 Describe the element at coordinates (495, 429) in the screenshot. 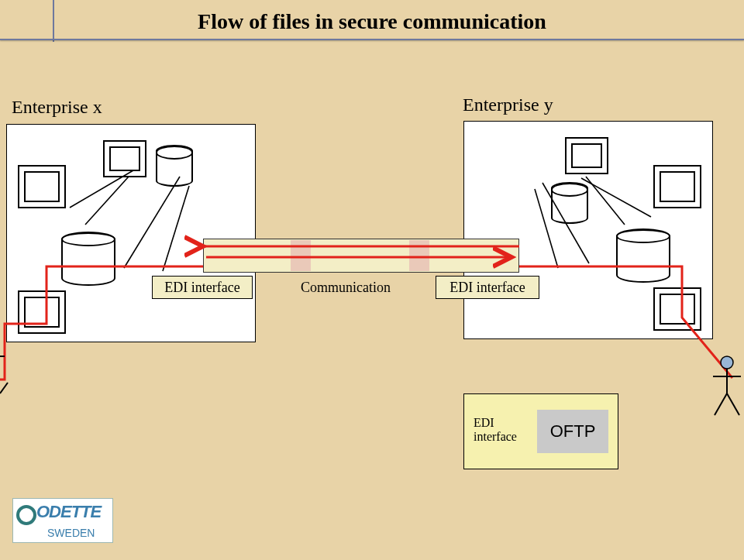

I see `oftp-edi-label: EDI interface` at that location.